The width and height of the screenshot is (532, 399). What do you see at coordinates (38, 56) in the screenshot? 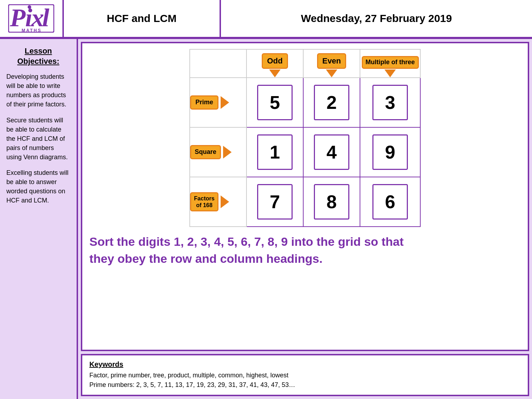
I see `objectives-title: Lesson Objectives:` at bounding box center [38, 56].